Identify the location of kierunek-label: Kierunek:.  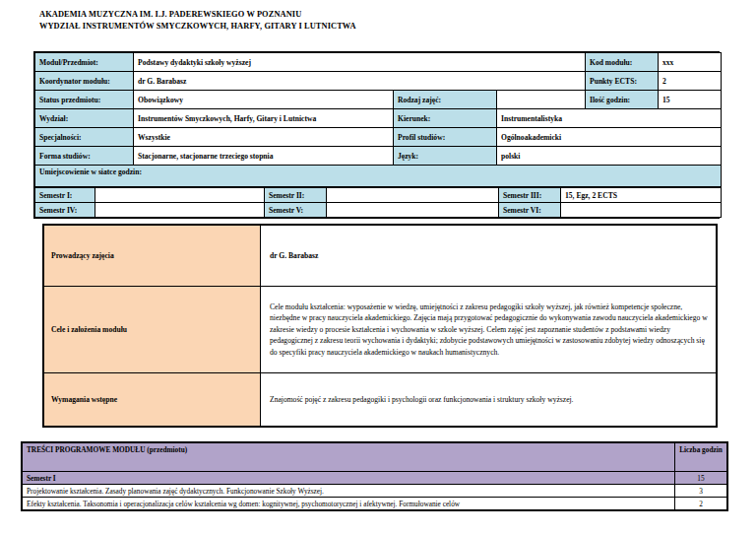
(445, 118).